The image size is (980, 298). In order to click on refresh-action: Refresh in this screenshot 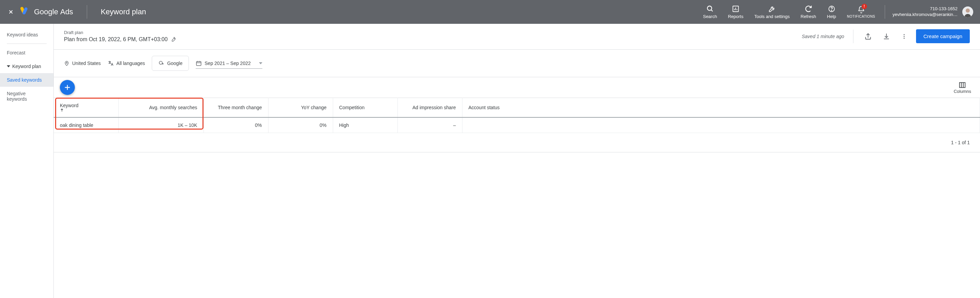, I will do `click(808, 12)`.